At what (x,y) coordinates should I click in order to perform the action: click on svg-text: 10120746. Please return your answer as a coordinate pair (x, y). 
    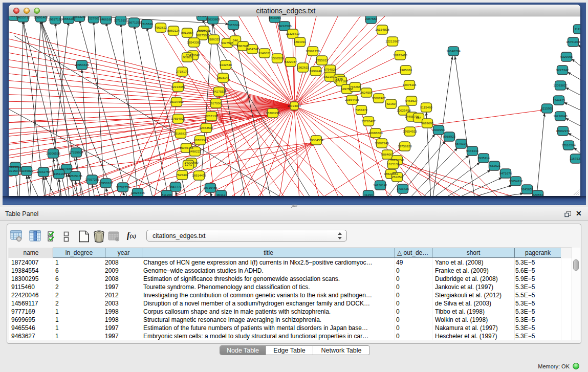
    Looking at the image, I should click on (397, 160).